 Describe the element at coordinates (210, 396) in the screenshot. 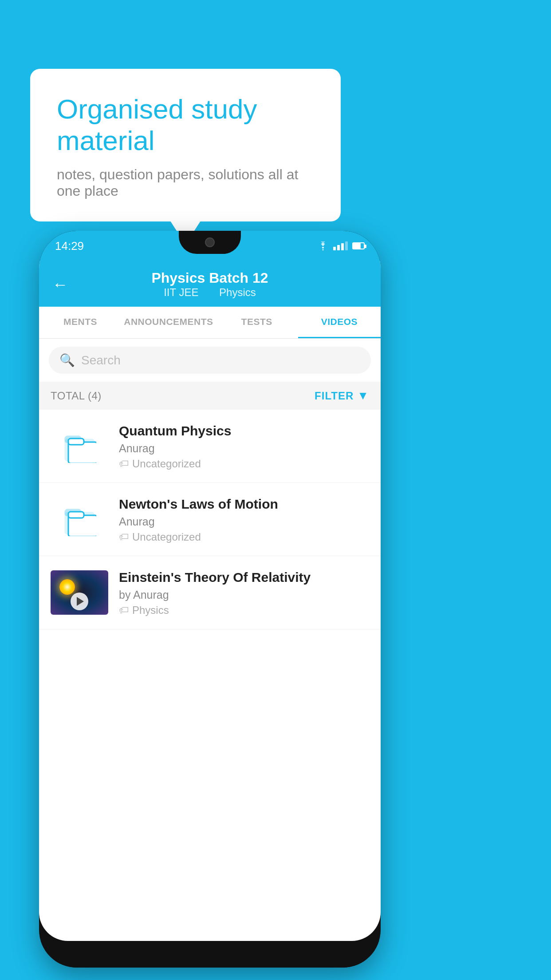

I see `filter-bar: TOTAL (4) FILTER ▼` at that location.